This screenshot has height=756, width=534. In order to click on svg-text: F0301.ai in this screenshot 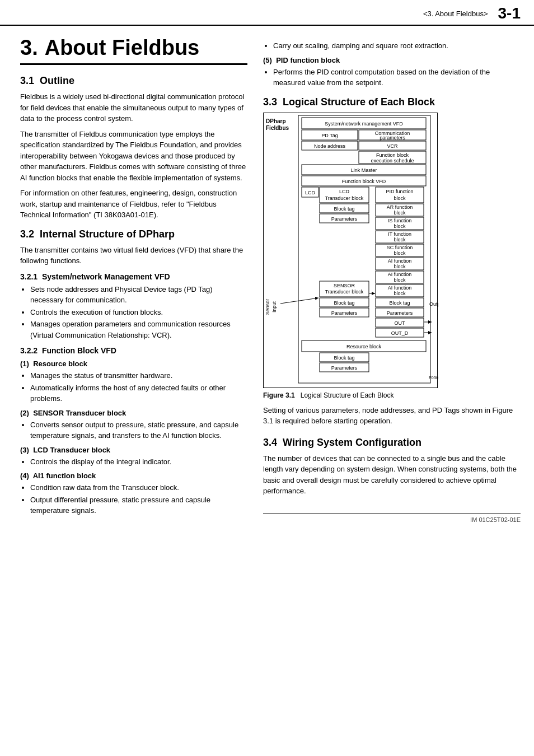, I will do `click(433, 377)`.